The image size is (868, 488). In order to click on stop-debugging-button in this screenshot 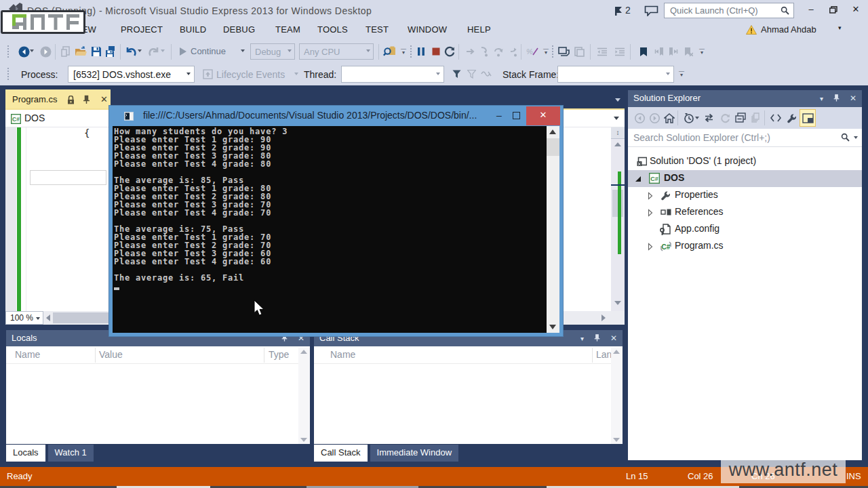, I will do `click(436, 52)`.